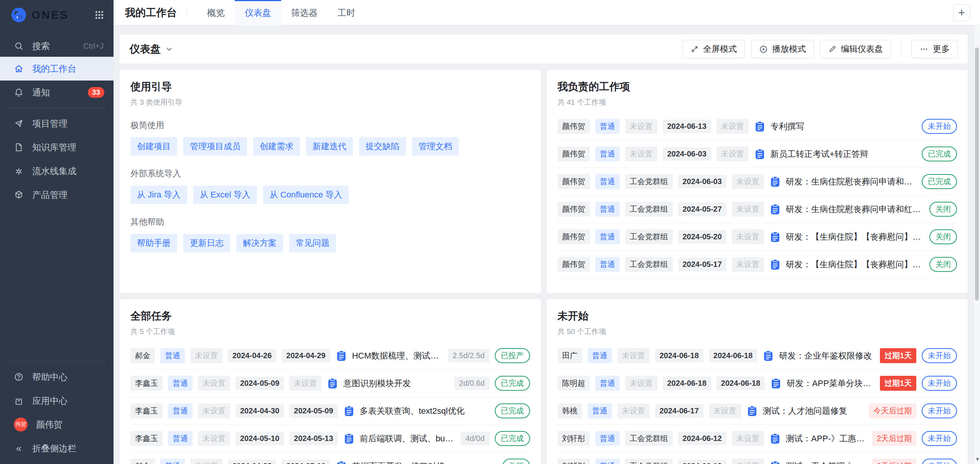 This screenshot has width=980, height=464. I want to click on work-item-list: 颜伟贺普通未设置2024-06-13未设置专利撰写未开始颜伟贺普通未设置2024…, so click(758, 196).